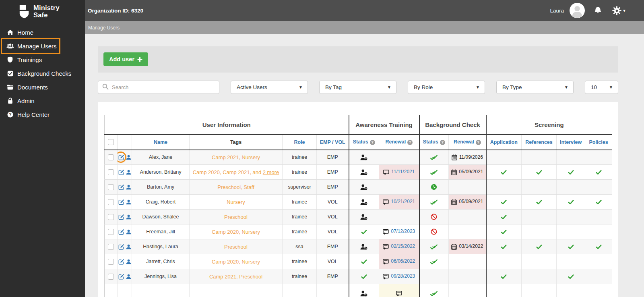 This screenshot has width=644, height=297. I want to click on ministry-safe-logo: Ministry Safe, so click(43, 11).